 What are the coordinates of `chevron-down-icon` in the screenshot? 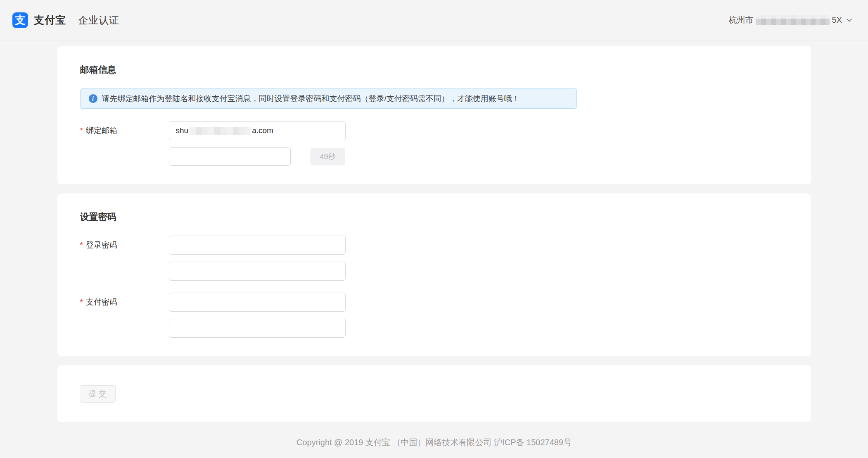 It's located at (849, 20).